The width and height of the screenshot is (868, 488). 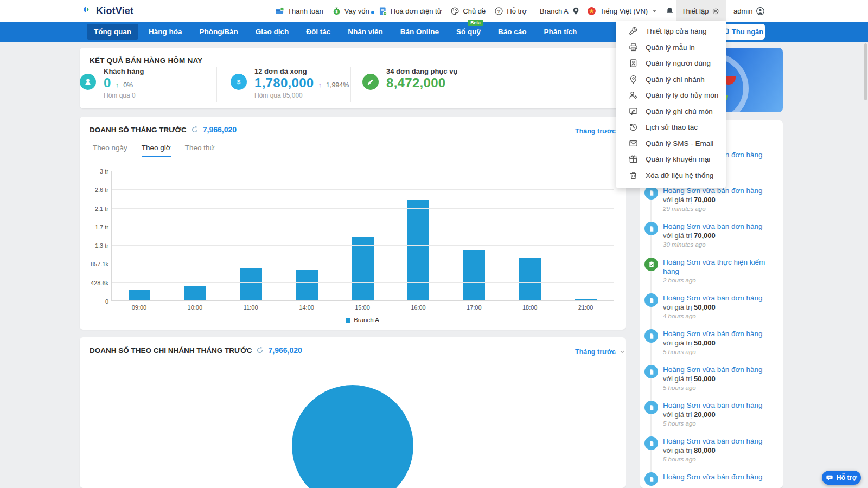 What do you see at coordinates (622, 352) in the screenshot?
I see `chevron-down-icon` at bounding box center [622, 352].